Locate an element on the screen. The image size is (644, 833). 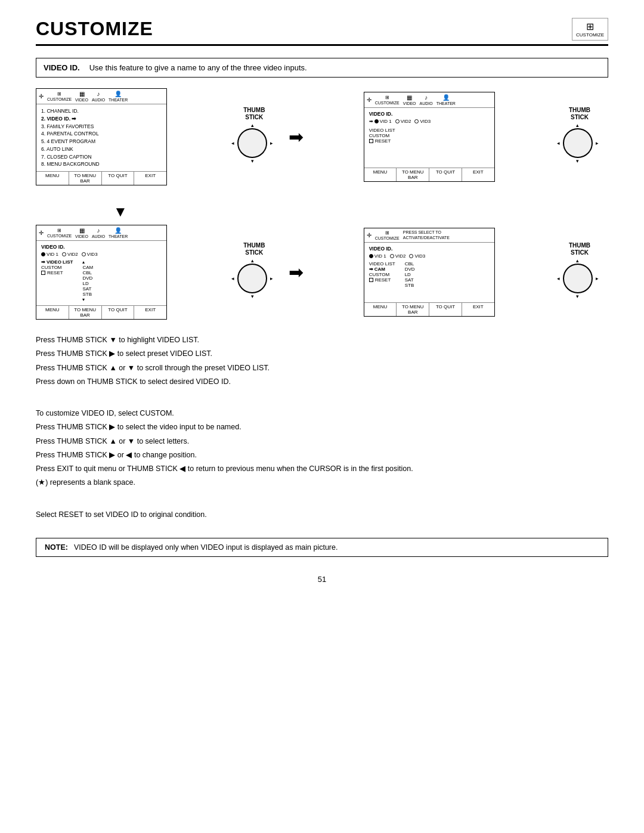
s4-reset: RESET is located at coordinates (382, 280).